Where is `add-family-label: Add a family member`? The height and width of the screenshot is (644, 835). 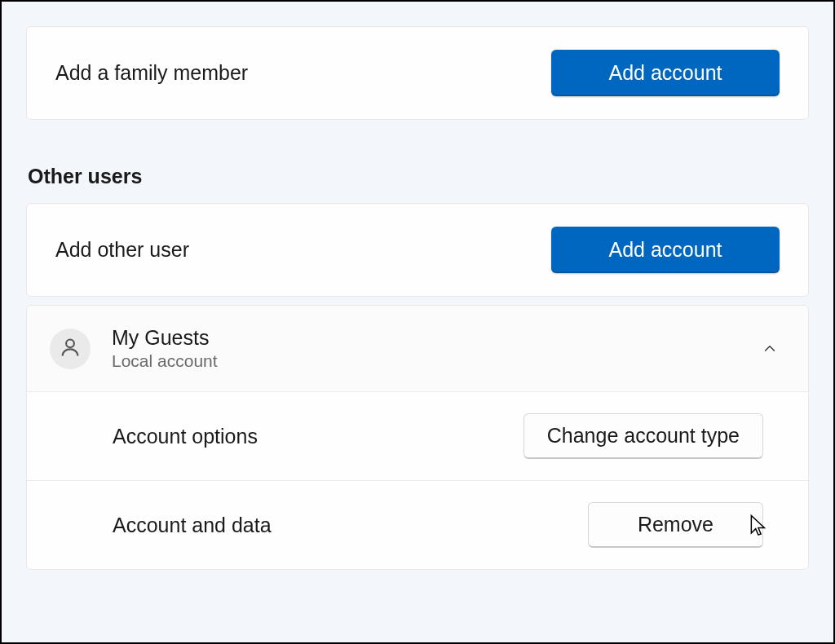 add-family-label: Add a family member is located at coordinates (152, 73).